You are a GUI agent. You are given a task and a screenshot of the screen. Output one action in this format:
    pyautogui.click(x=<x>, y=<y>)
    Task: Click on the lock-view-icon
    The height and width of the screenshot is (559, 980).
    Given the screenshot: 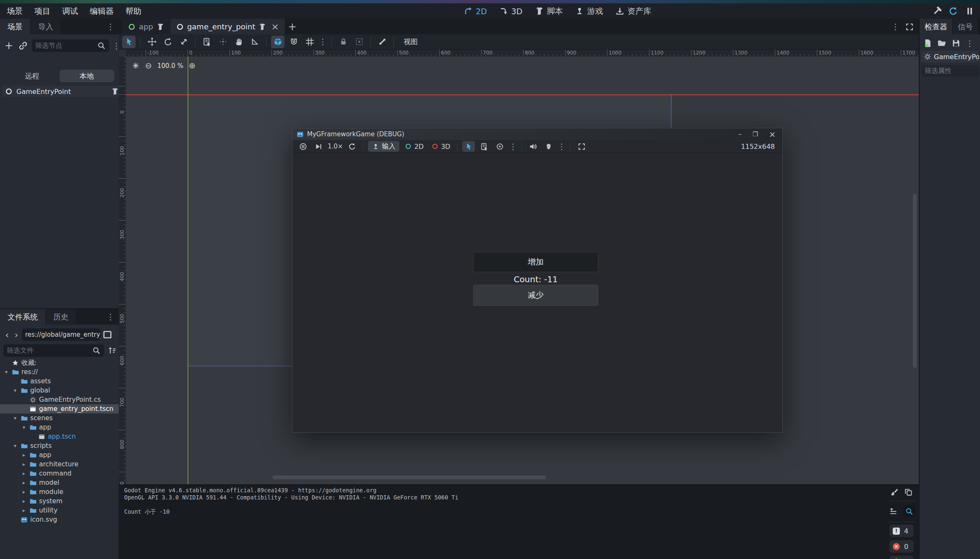 What is the action you would take?
    pyautogui.click(x=136, y=65)
    